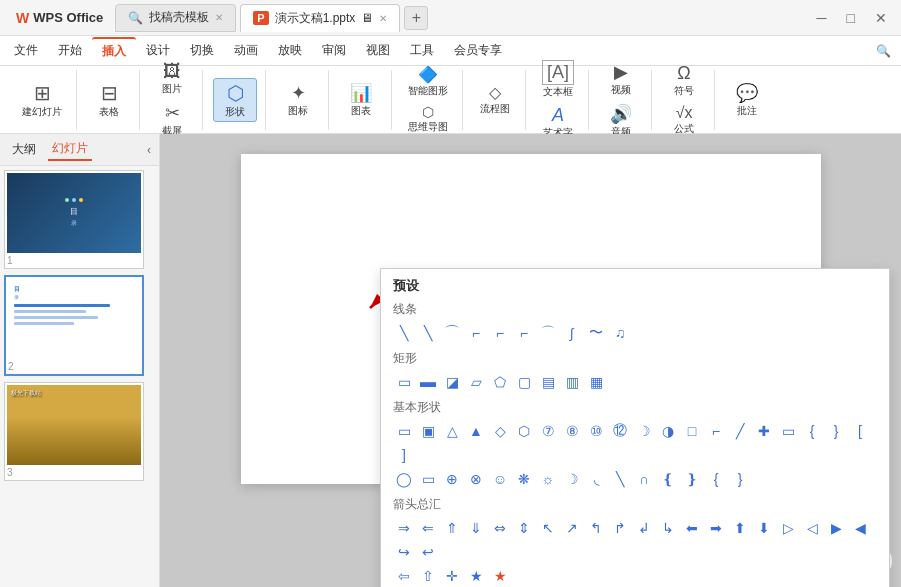 Image resolution: width=901 pixels, height=587 pixels. What do you see at coordinates (149, 150) in the screenshot?
I see `panel-collapse-button: ‹` at bounding box center [149, 150].